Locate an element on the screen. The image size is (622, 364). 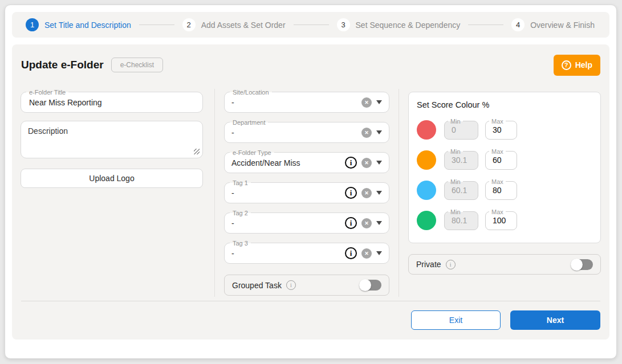
score-row-green: Min Max is located at coordinates (505, 220).